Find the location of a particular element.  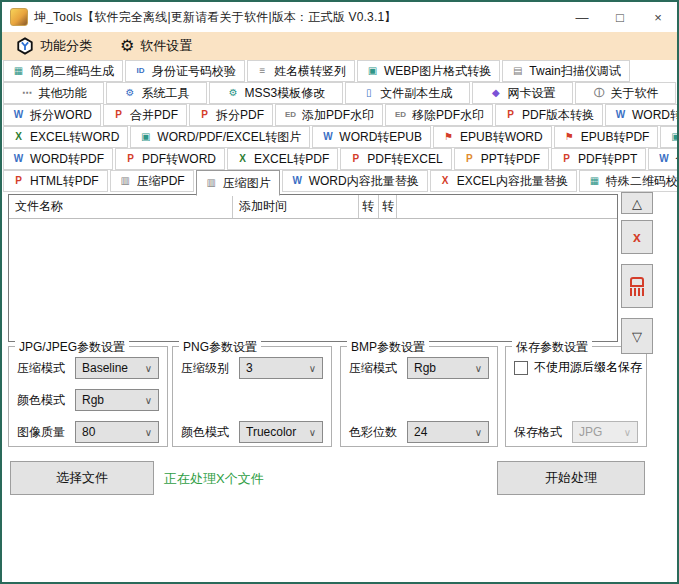

tool-system-tools-button: ⚙系统工具 is located at coordinates (156, 93).